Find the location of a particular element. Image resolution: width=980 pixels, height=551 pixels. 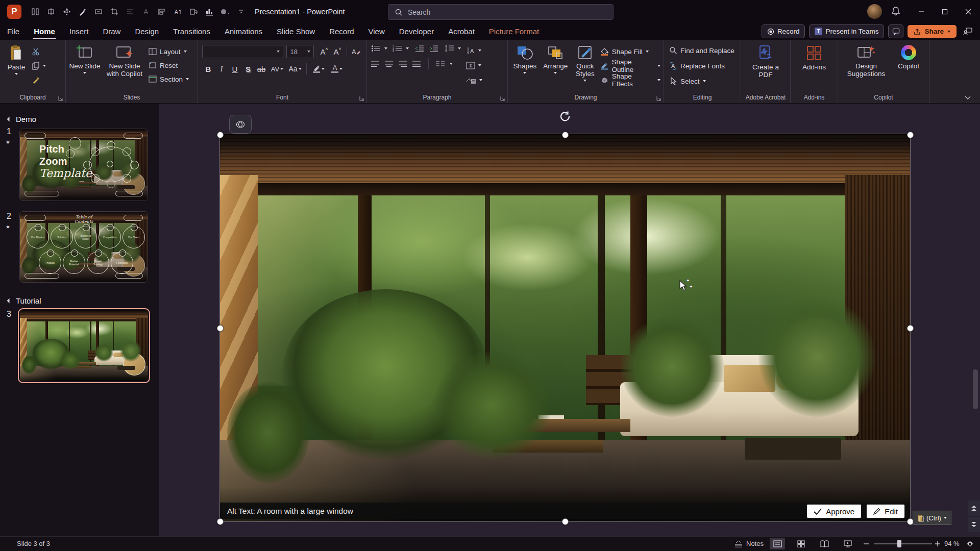

minimize-button is located at coordinates (921, 11).